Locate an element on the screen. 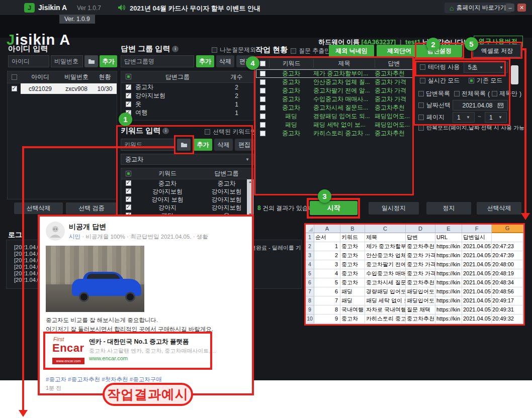 The width and height of the screenshot is (532, 418). table-row: 중고차 카히스토리 중고차 ... 중고차추천 is located at coordinates (334, 134).